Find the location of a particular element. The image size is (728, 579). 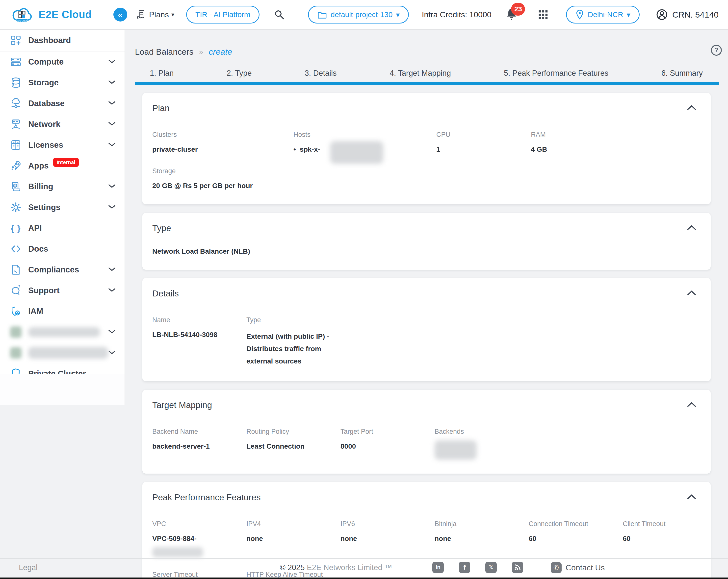

phone-icon: ✆ is located at coordinates (556, 568).